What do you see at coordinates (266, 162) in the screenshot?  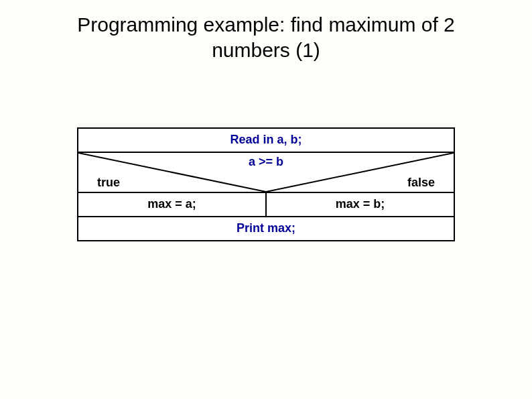 I see `condition-label: a >= b` at bounding box center [266, 162].